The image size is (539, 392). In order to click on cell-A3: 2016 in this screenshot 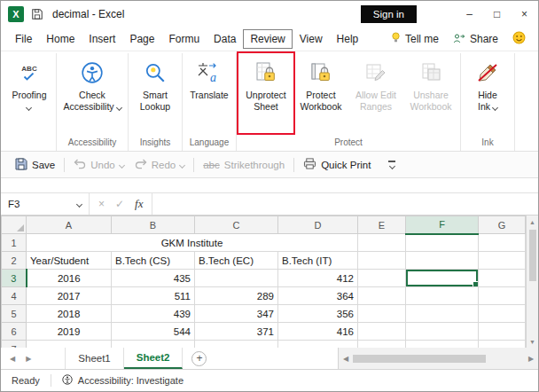, I will do `click(69, 278)`.